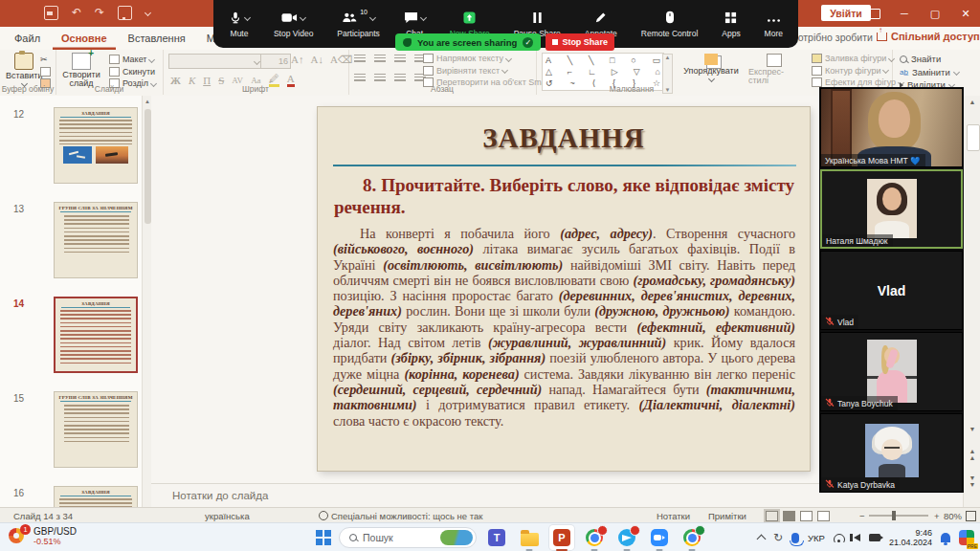 Image resolution: width=980 pixels, height=551 pixels. What do you see at coordinates (971, 301) in the screenshot?
I see `editor-vertical-scrollbar: ▲ ▼ ▲▲ ▼▼` at bounding box center [971, 301].